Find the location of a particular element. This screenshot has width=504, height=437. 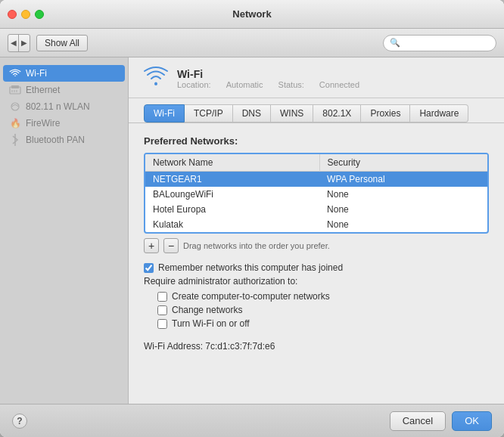

sidebar-item-wifi: Wi-Fi is located at coordinates (64, 73).